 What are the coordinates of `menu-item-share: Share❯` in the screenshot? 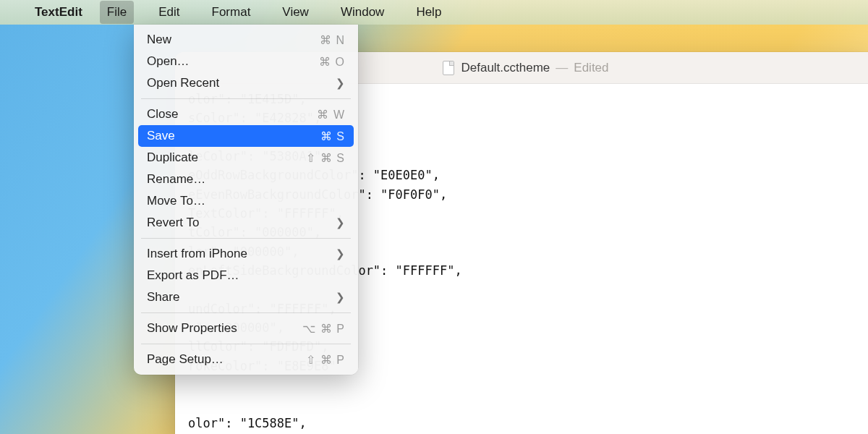 It's located at (246, 297).